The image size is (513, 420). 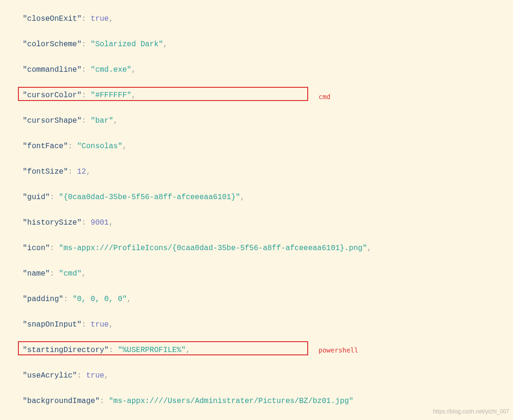 I want to click on json-key: "backgroundImage", so click(x=61, y=401).